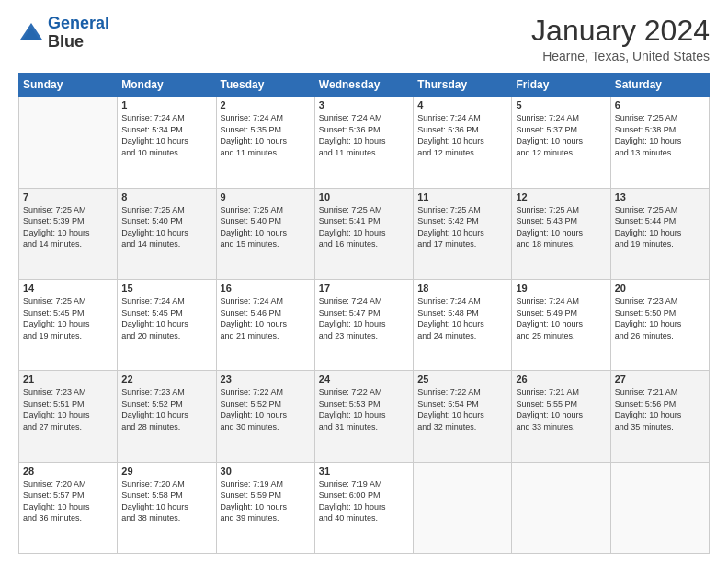  What do you see at coordinates (167, 85) in the screenshot?
I see `day-header: Monday` at bounding box center [167, 85].